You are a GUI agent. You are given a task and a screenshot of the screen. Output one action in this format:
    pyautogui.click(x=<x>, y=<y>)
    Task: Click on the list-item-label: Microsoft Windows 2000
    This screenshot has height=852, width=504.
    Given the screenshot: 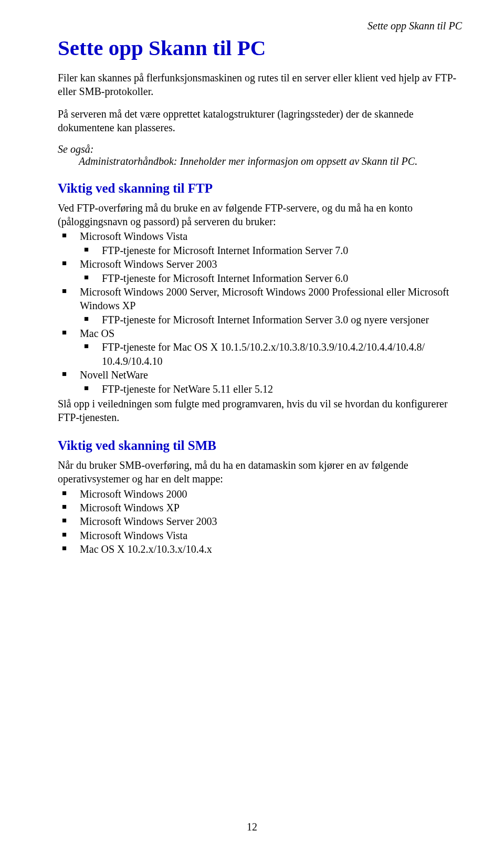 What is the action you would take?
    pyautogui.click(x=133, y=494)
    